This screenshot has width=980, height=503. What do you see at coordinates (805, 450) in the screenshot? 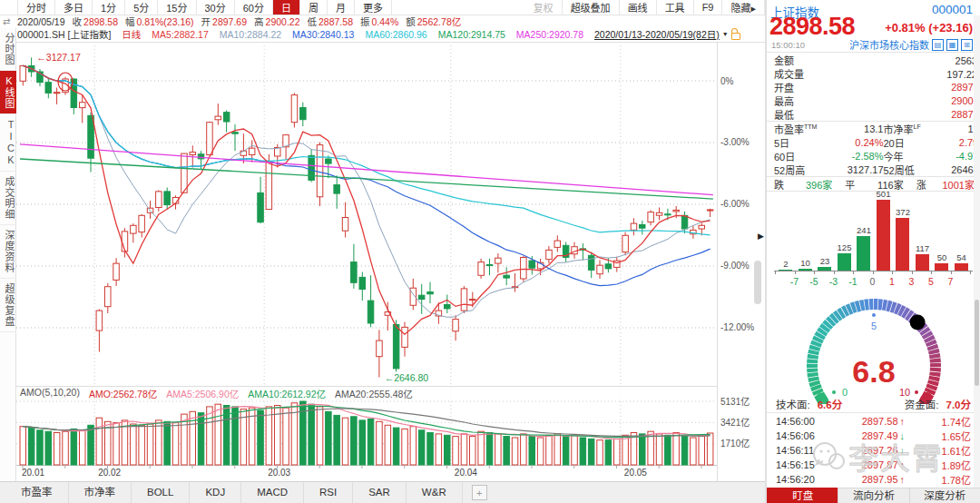
I see `tick-time: 14:56:11` at bounding box center [805, 450].